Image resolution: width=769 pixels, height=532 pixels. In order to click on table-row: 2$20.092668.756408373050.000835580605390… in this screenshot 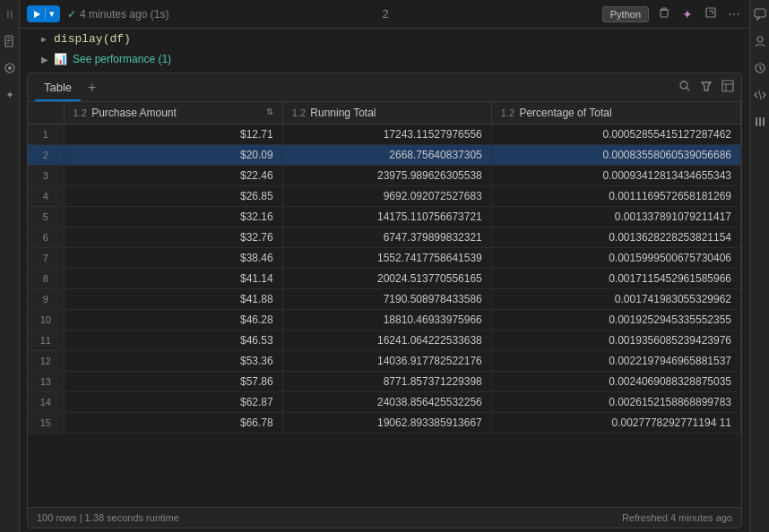, I will do `click(384, 156)`.